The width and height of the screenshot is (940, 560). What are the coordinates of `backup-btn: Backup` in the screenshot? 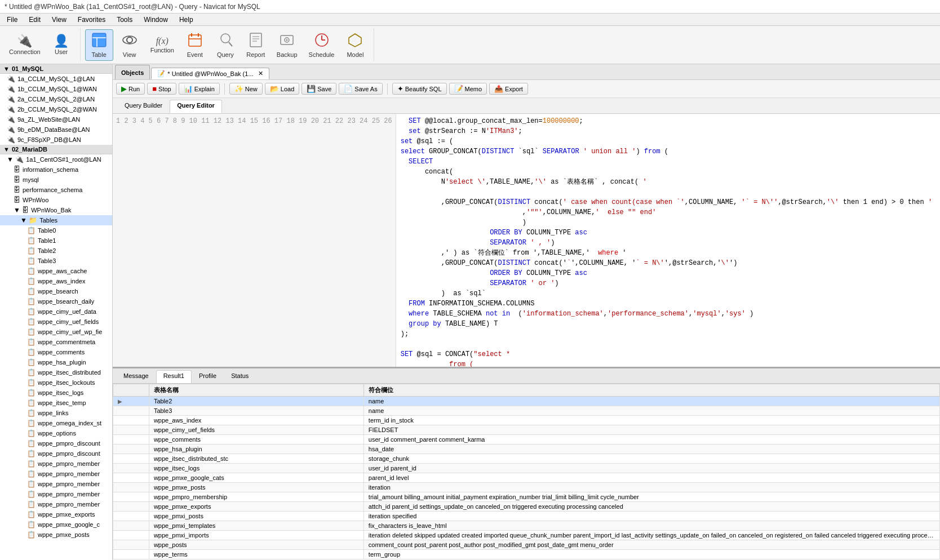 It's located at (287, 45).